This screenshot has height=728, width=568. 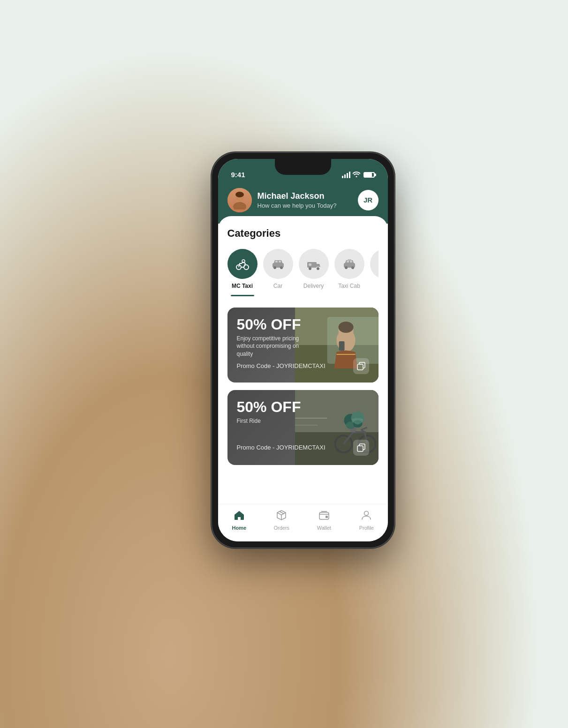 I want to click on nav-wallet: Wallet, so click(x=325, y=520).